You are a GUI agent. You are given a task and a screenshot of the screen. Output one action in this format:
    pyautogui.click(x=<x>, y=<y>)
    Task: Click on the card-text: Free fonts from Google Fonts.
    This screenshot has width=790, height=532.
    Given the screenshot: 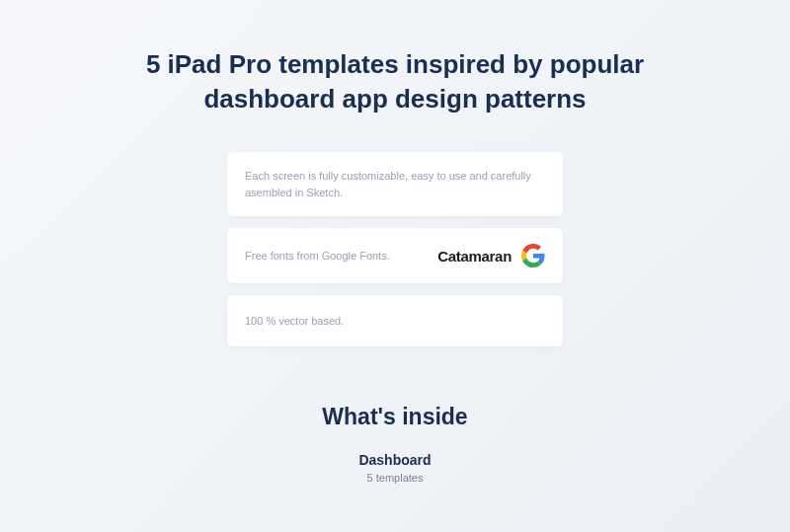 What is the action you would take?
    pyautogui.click(x=318, y=257)
    